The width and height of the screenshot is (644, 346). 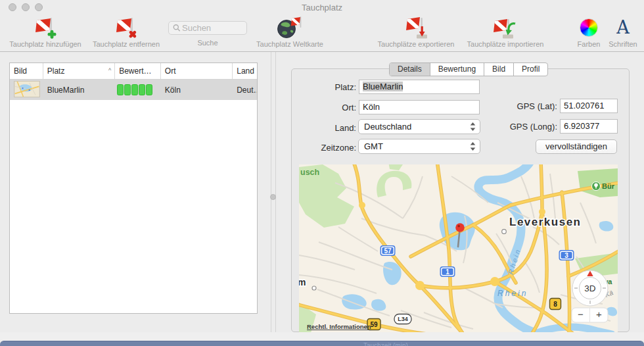 What do you see at coordinates (323, 87) in the screenshot?
I see `platz-label: Platz:` at bounding box center [323, 87].